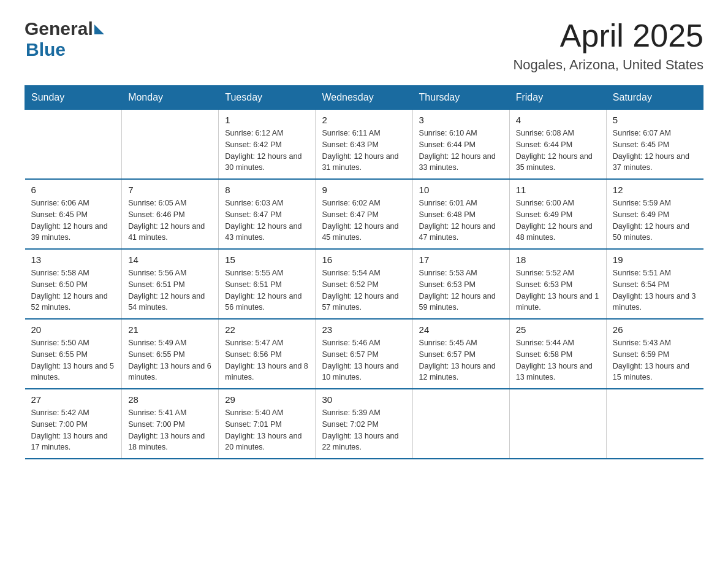 Image resolution: width=728 pixels, height=563 pixels. I want to click on day-number: 6, so click(74, 190).